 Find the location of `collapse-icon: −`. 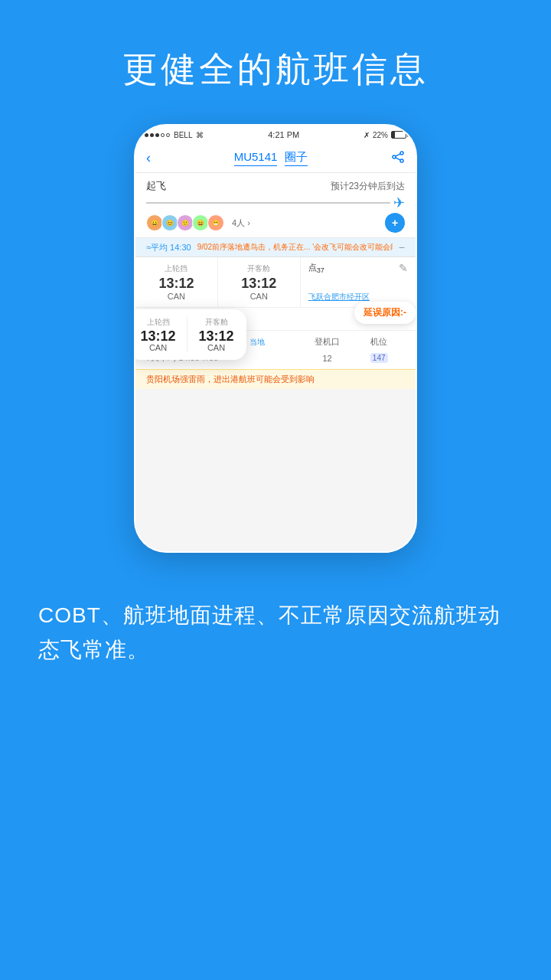

collapse-icon: − is located at coordinates (402, 247).